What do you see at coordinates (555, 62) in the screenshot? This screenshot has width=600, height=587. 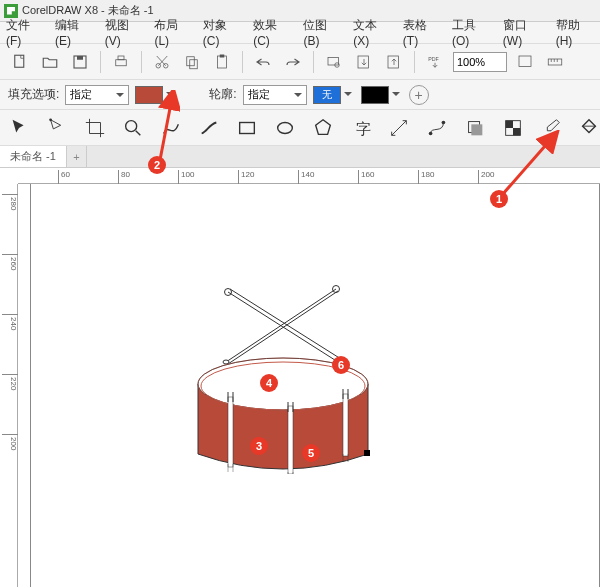 I see `rulers-button` at bounding box center [555, 62].